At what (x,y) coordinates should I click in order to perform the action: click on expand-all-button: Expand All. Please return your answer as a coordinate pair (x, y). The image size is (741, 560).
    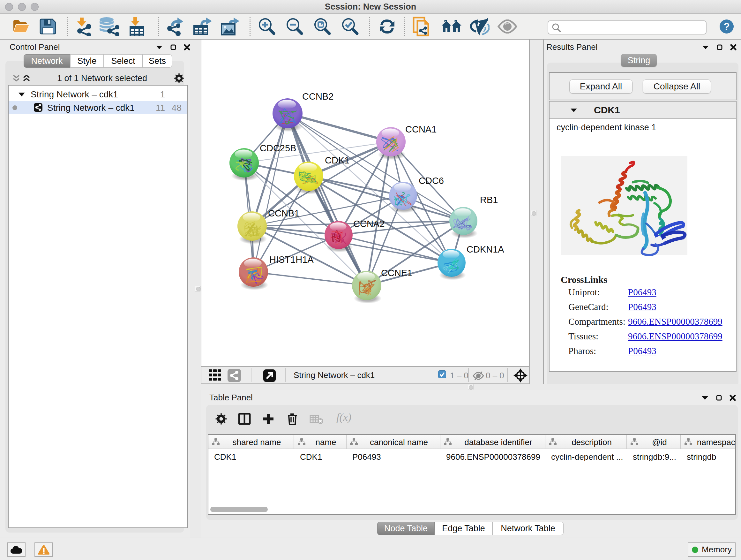
    Looking at the image, I should click on (601, 86).